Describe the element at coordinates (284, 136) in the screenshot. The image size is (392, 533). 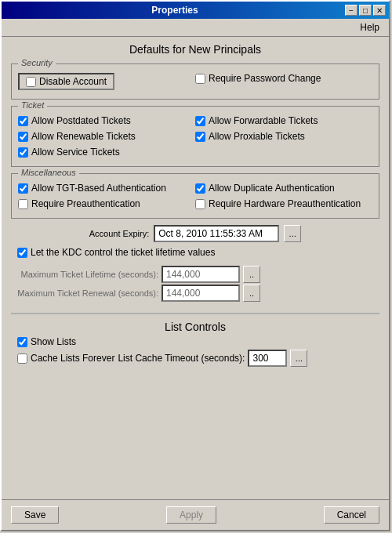
I see `allow-proxiable-row: Allow Proxiable Tickets` at that location.